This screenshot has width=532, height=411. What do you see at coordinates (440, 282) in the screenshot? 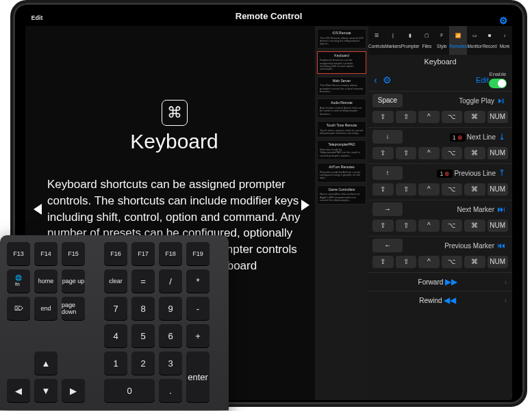
I see `shortcut-row: Forward ▶▶›` at bounding box center [440, 282].